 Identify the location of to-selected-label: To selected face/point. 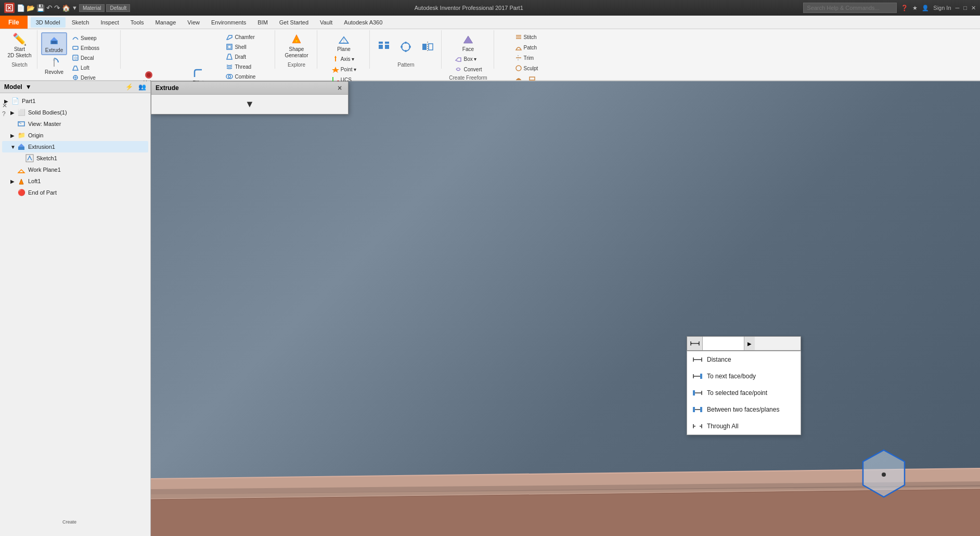
(737, 393).